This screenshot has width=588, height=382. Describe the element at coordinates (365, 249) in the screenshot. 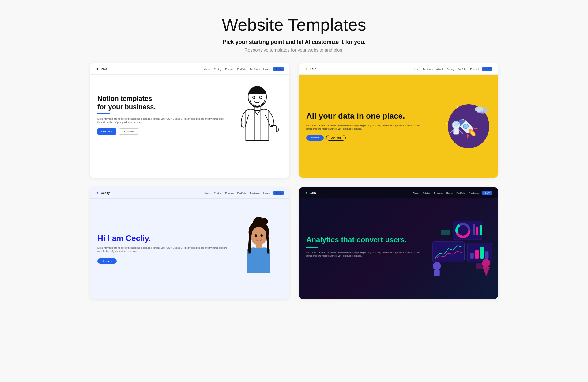

I see `zain-hero-text: Analytics that convert users. Extra info…` at that location.